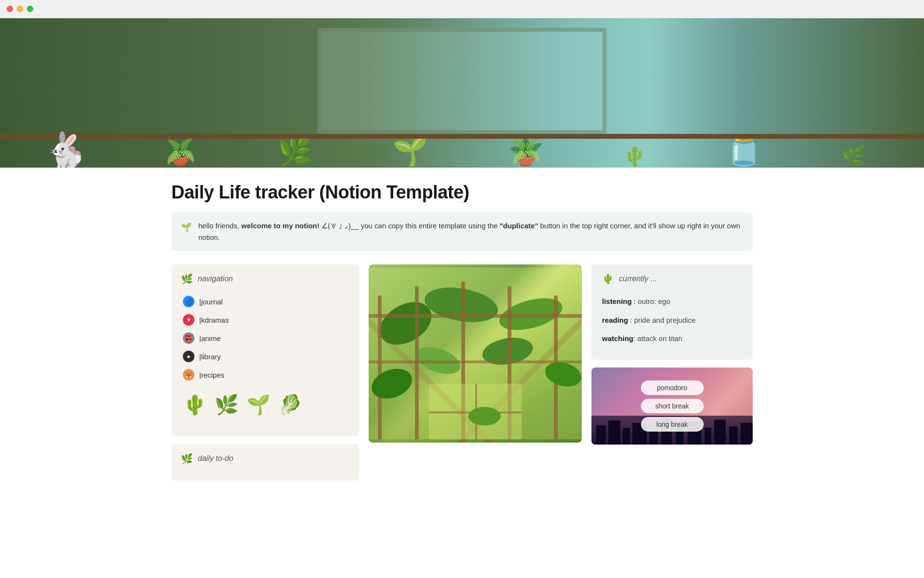  What do you see at coordinates (211, 302) in the screenshot?
I see `journal-label: |journal` at bounding box center [211, 302].